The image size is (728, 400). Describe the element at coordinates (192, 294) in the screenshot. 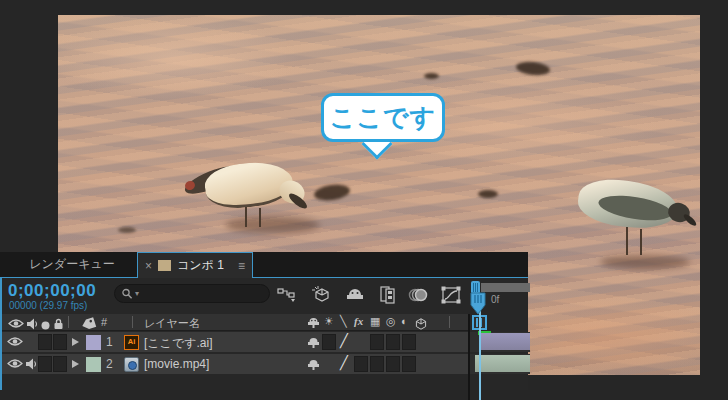

I see `search-input: ▾` at that location.